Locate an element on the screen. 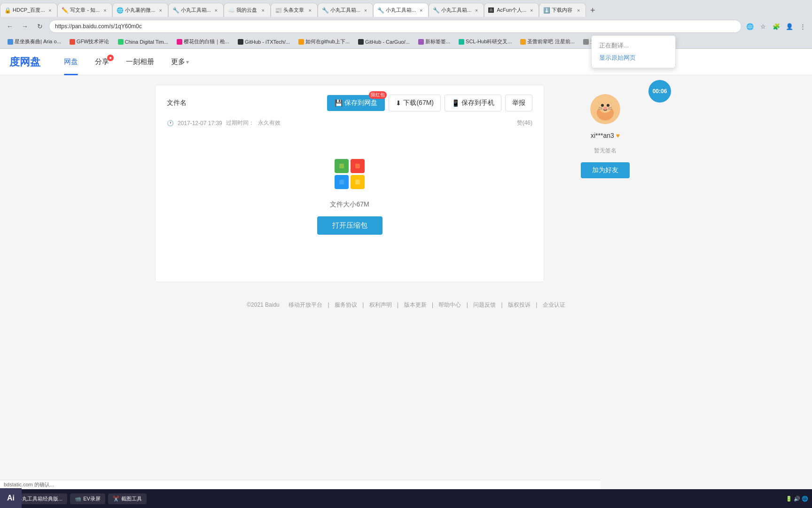 Image resolution: width=812 pixels, height=508 pixels. nav-items: 网盘 分享 ● 一刻相册 更多 ▾ is located at coordinates (126, 62).